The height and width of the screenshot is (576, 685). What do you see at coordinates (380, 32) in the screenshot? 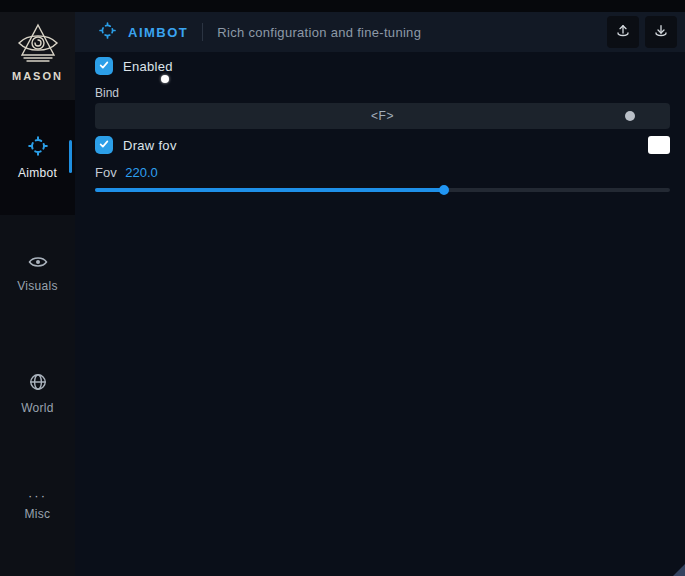
I see `header-bar: AIMBOT Rich configuration and fine-tunin…` at bounding box center [380, 32].